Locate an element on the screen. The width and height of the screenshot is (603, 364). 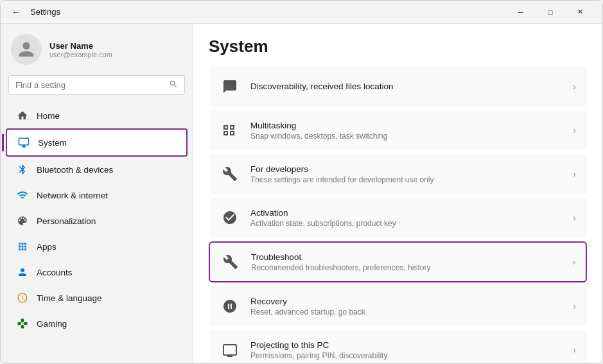
item-text-projecting: Projecting to this PC Permissions, pairi… is located at coordinates (319, 351).